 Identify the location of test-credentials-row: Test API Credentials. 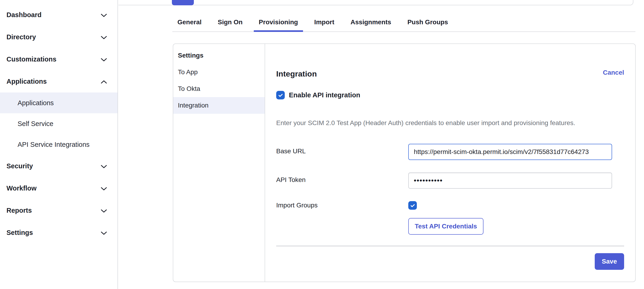
(450, 226).